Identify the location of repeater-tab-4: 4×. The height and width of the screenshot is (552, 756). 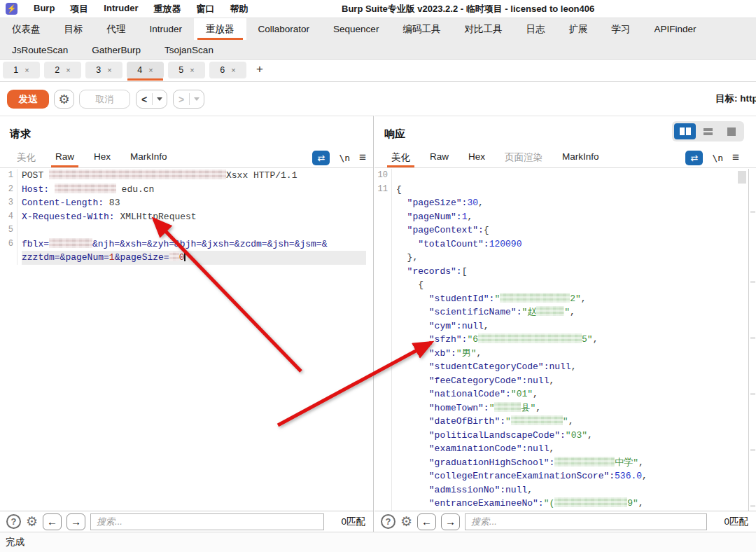
(146, 70).